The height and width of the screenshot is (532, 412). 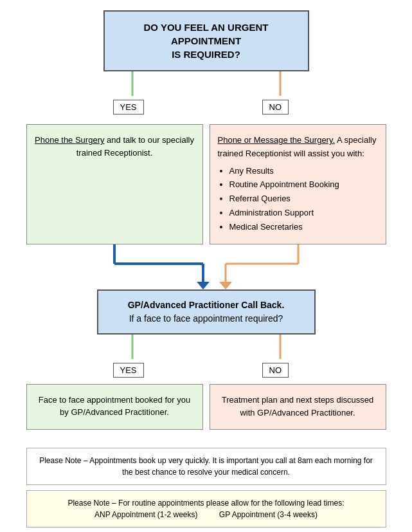 What do you see at coordinates (298, 407) in the screenshot?
I see `bottom-right-text: Treatment plan and next steps discussed …` at bounding box center [298, 407].